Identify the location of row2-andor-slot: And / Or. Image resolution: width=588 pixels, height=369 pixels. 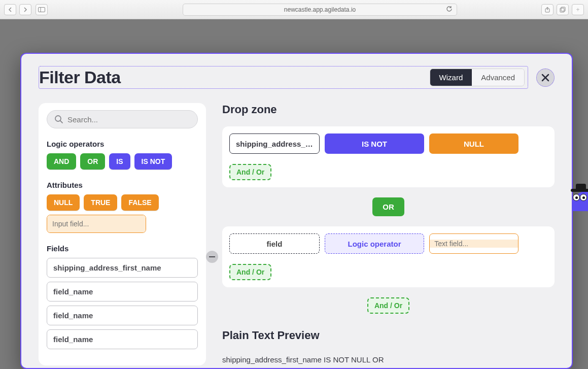
(251, 272).